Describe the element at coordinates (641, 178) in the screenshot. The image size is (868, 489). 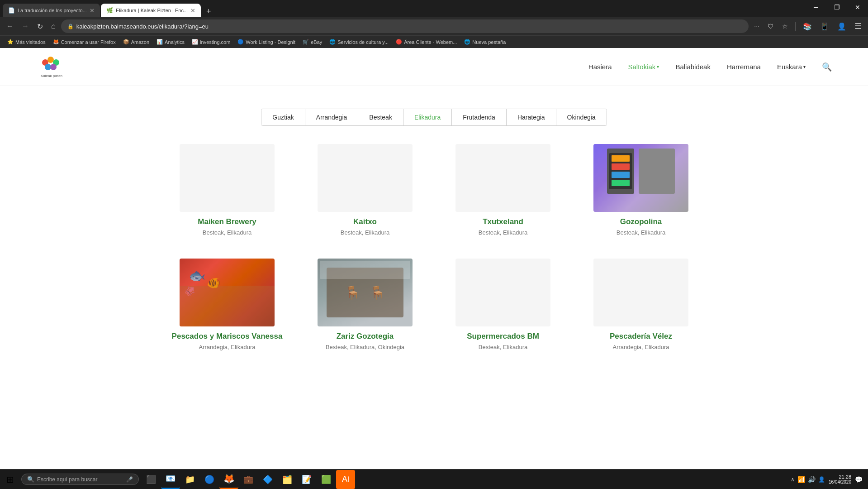
I see `product-image-vending` at that location.